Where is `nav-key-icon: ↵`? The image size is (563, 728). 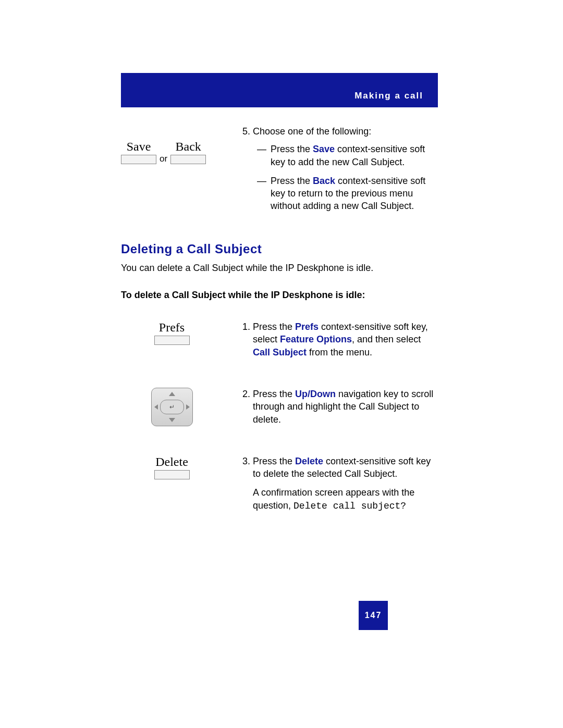 nav-key-icon: ↵ is located at coordinates (172, 407).